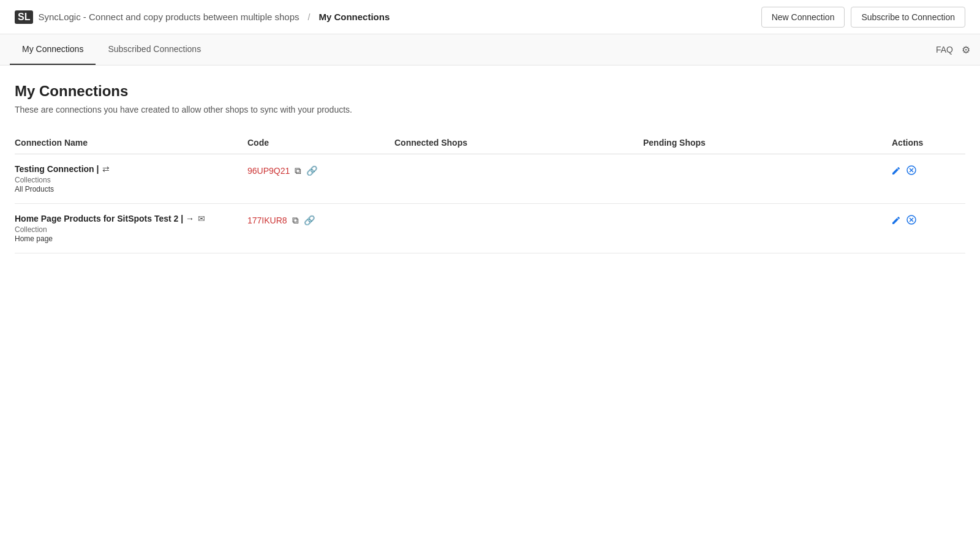 This screenshot has height=551, width=980. I want to click on row1-name-row: Testing Connection | ⇄, so click(131, 169).